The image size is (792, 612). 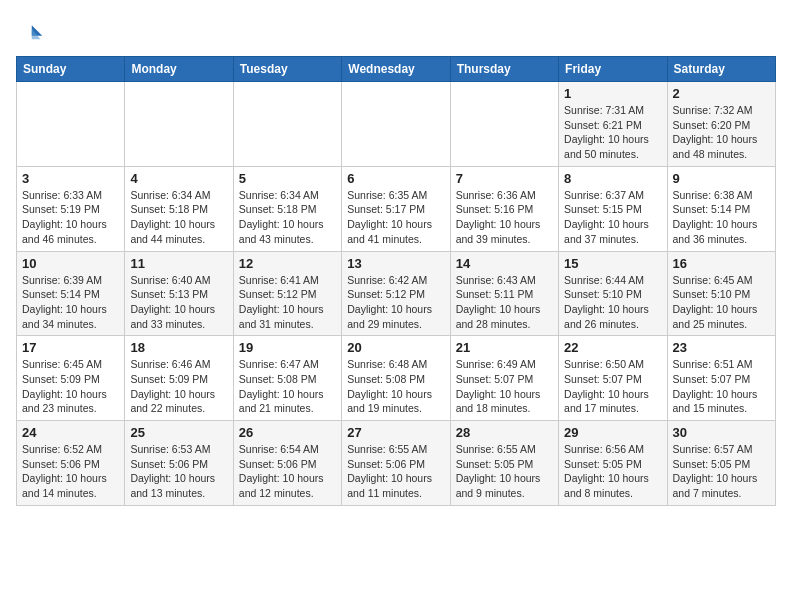 What do you see at coordinates (504, 178) in the screenshot?
I see `day-number: 7` at bounding box center [504, 178].